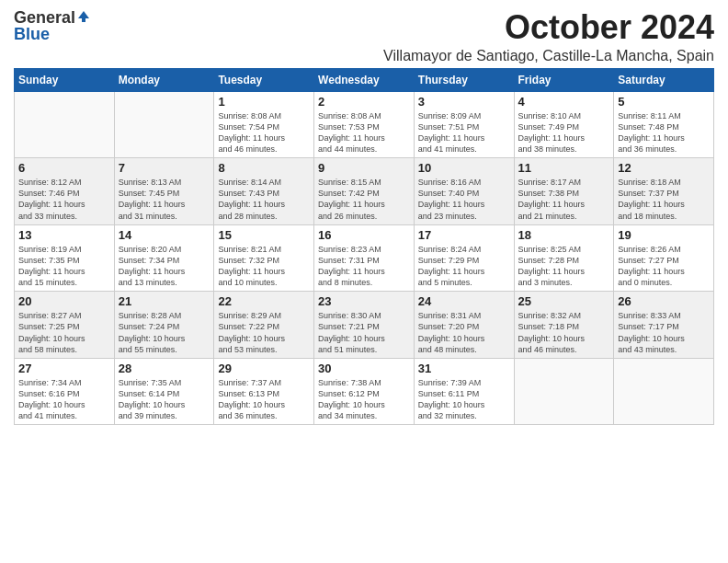 The width and height of the screenshot is (728, 563). Describe the element at coordinates (463, 79) in the screenshot. I see `weekday-header-thursday: Thursday` at that location.